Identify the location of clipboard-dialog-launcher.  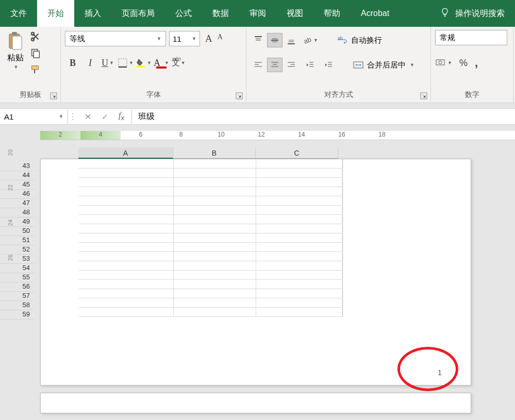
(54, 96).